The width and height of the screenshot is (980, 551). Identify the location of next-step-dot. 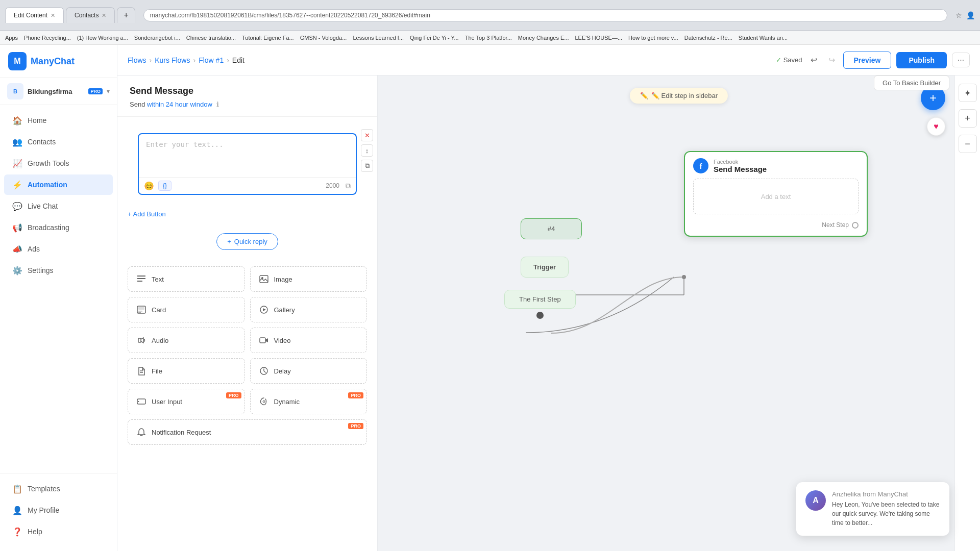
(855, 226).